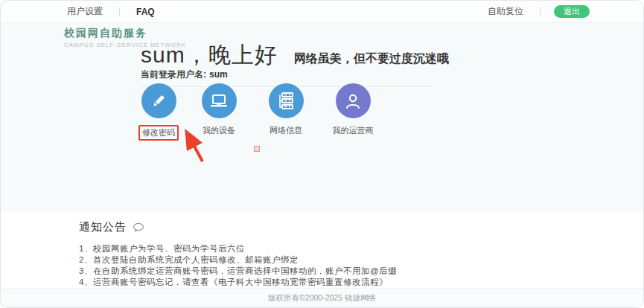 This screenshot has height=308, width=644. I want to click on notice-item: 4、运营商账号密码忘记，请查看《电子科大中国移动宽带密码重置修改流程》, so click(238, 283).